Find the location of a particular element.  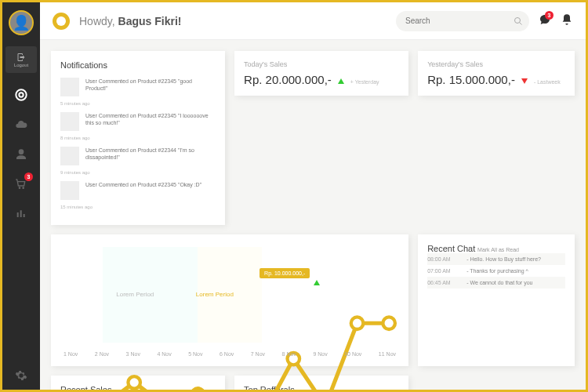

cart-badge: 3 is located at coordinates (28, 177).